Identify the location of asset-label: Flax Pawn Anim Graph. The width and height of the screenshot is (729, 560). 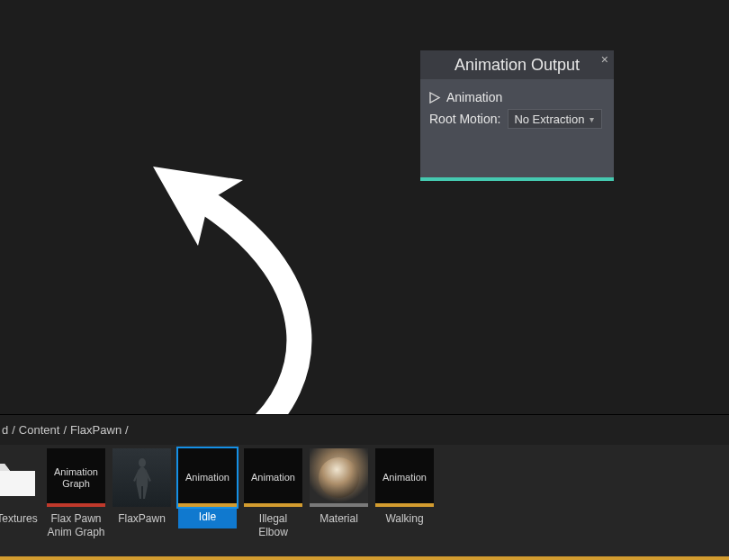
(76, 526).